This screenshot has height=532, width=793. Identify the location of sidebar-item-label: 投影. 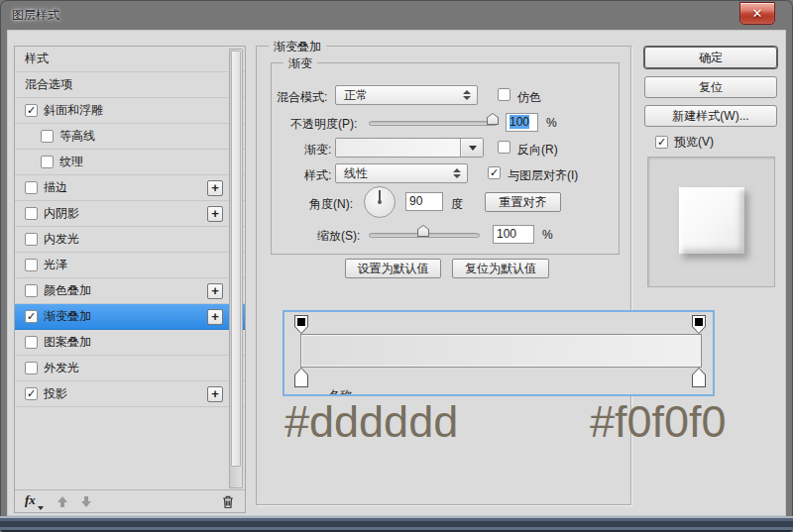
(56, 394).